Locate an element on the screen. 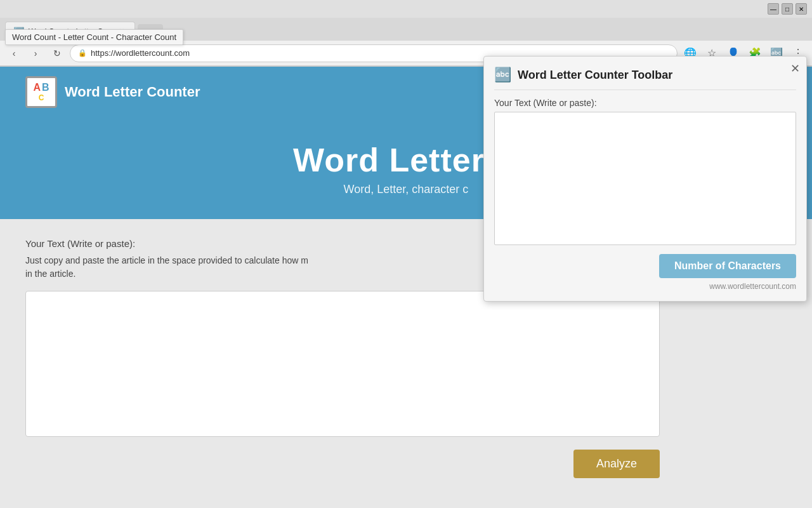  toolbar-popup-textarea is located at coordinates (645, 178).